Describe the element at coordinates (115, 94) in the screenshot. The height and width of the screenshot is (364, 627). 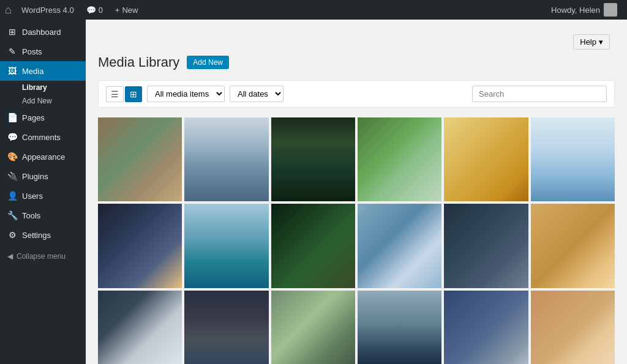
I see `list-view-button: ☰` at that location.